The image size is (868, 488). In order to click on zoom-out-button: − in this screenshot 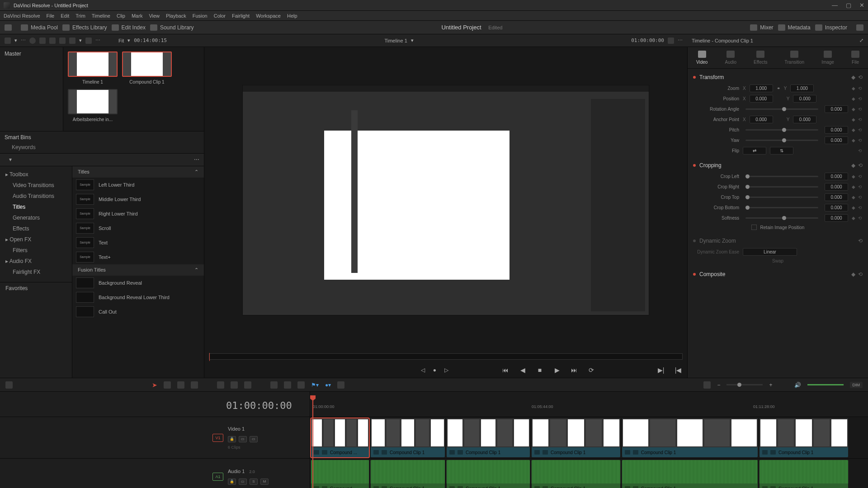, I will do `click(719, 385)`.